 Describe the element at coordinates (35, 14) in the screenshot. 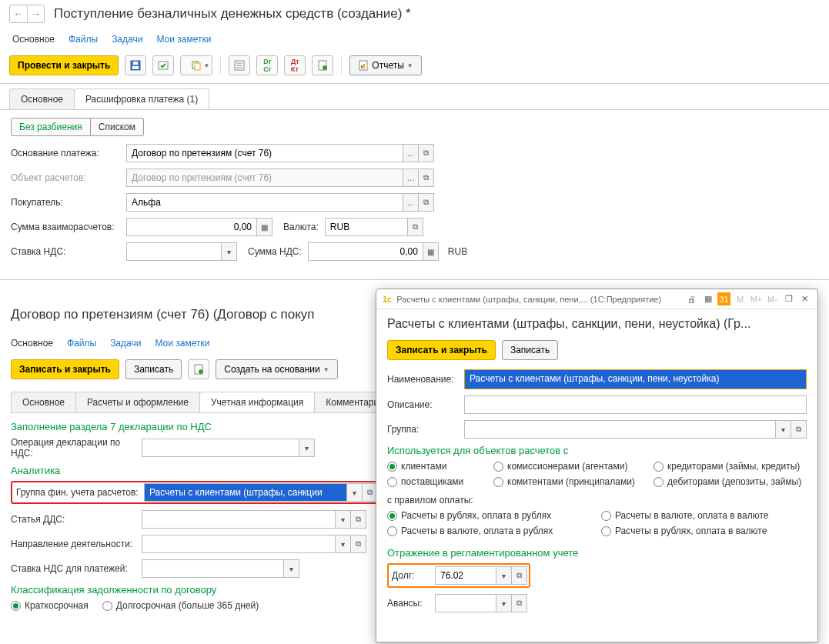

I see `forward-button: →` at that location.